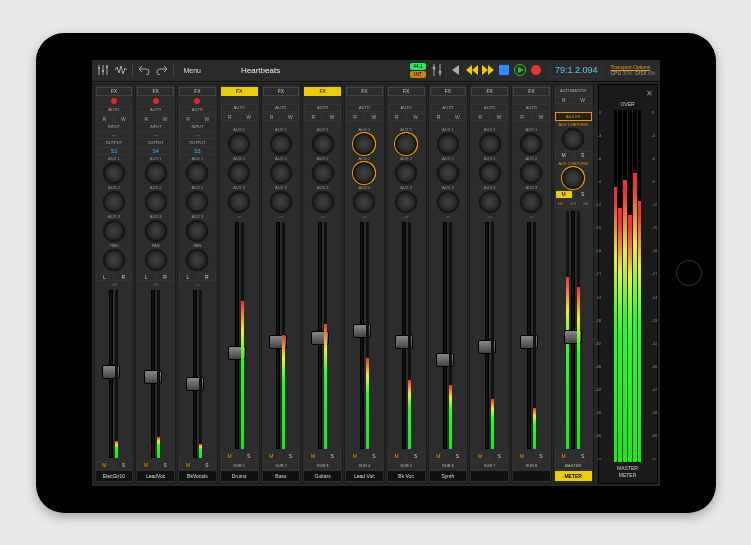 The width and height of the screenshot is (751, 545). What do you see at coordinates (574, 116) in the screenshot?
I see `aux-fx-button: AUX FX` at bounding box center [574, 116].